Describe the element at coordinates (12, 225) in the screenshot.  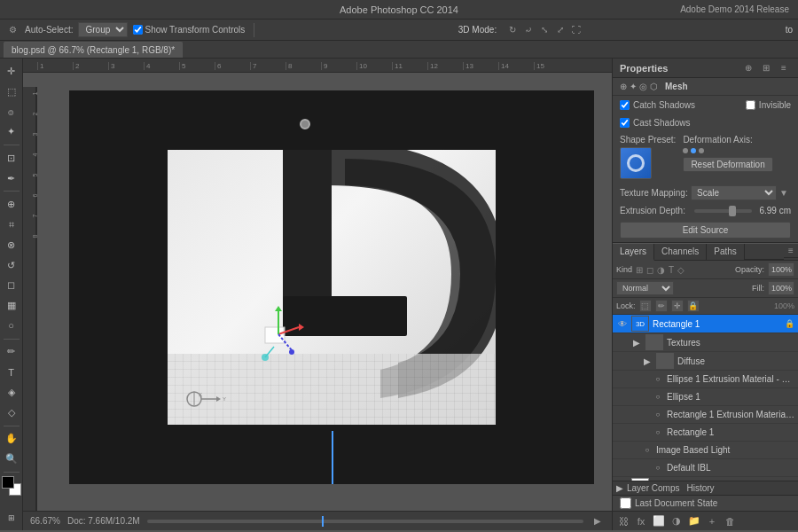
I see `brush-tool-btn: ⌗` at that location.